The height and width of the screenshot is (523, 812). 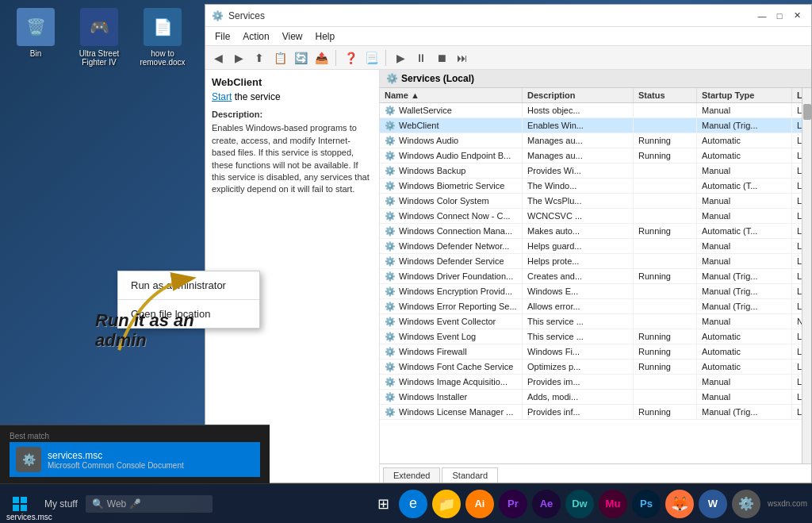 What do you see at coordinates (591, 111) in the screenshot?
I see `service-row: ⚙️WalletService Hosts objec... Manual Lo…` at bounding box center [591, 111].